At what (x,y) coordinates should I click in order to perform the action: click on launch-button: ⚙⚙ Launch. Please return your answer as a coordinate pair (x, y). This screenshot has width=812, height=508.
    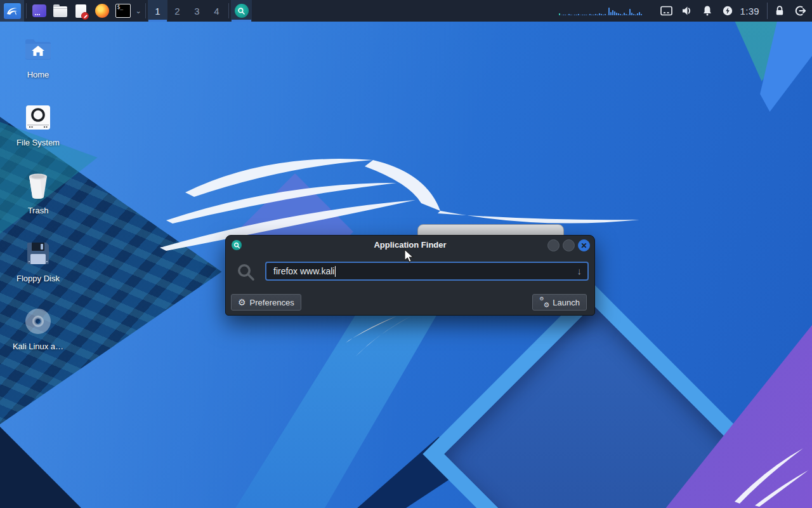
    Looking at the image, I should click on (560, 302).